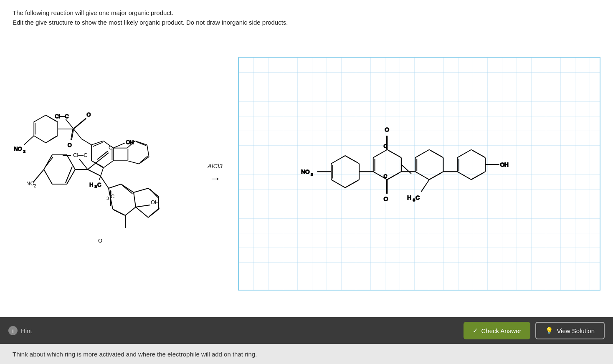 This screenshot has width=613, height=364. I want to click on hint-text: Think about which ring is more activated…, so click(134, 354).